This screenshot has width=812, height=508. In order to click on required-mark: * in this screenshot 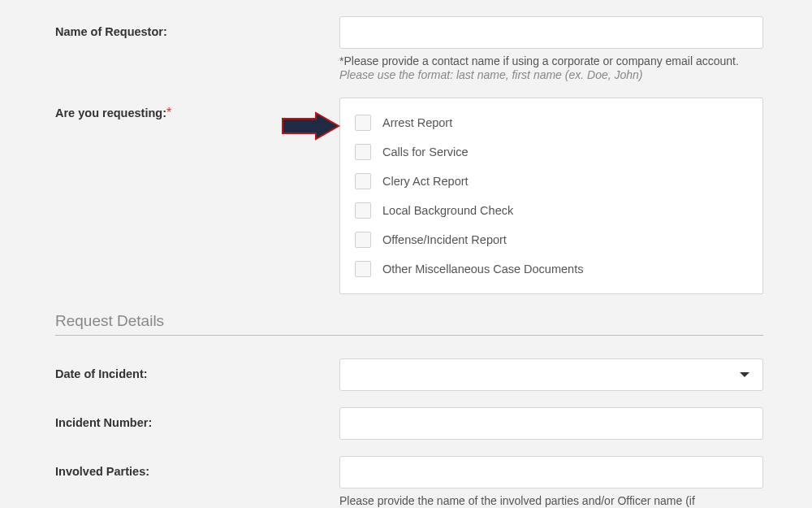, I will do `click(169, 112)`.